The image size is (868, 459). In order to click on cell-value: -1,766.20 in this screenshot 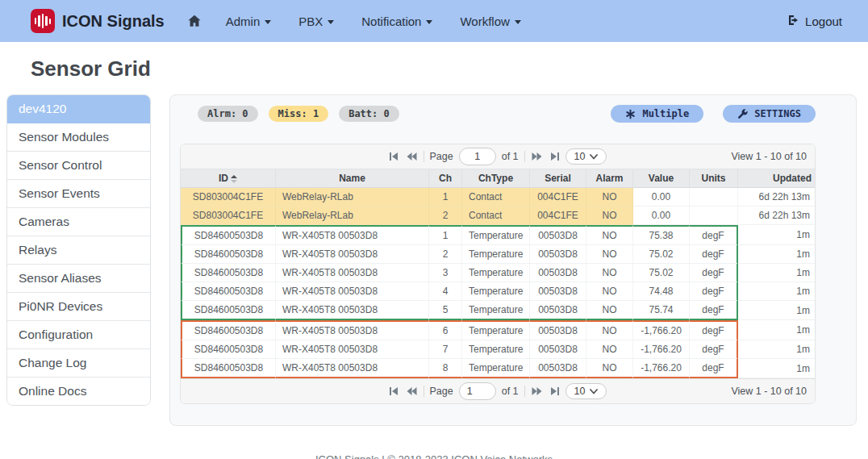, I will do `click(661, 350)`.